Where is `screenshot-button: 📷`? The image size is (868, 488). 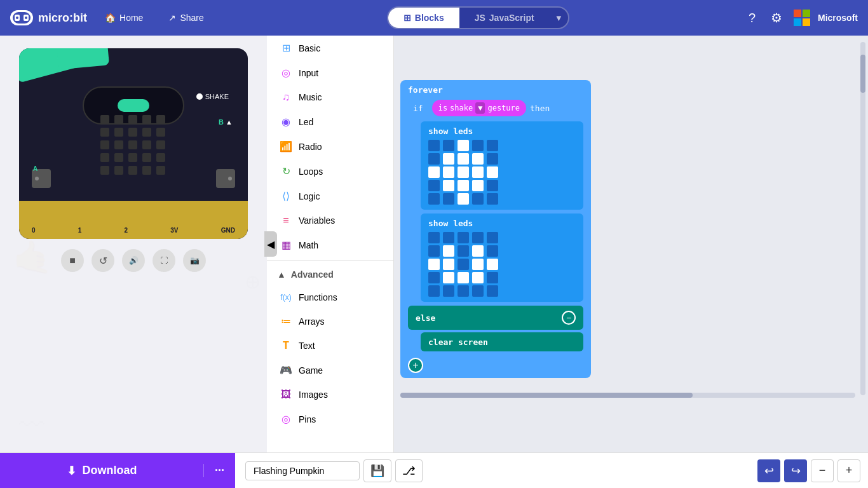
screenshot-button: 📷 is located at coordinates (194, 261).